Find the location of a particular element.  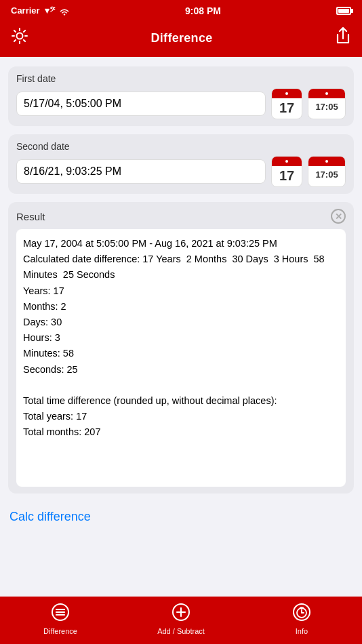

wifi-icon: ▾𝄢 is located at coordinates (50, 11).